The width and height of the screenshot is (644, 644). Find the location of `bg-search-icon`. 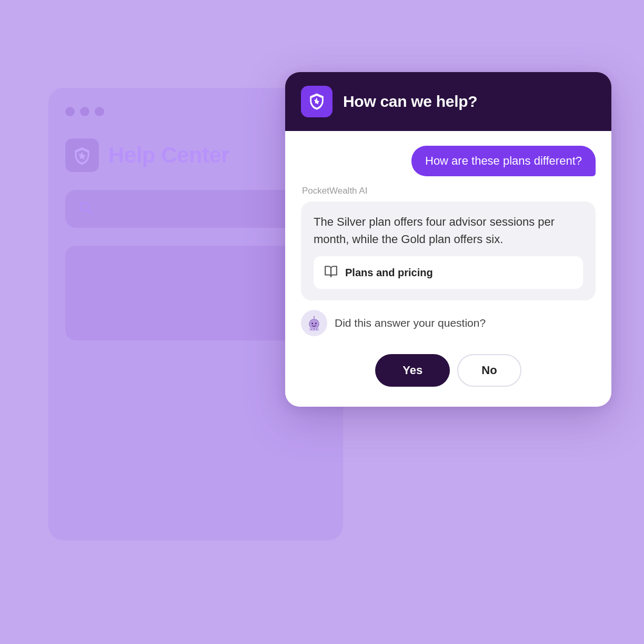

bg-search-icon is located at coordinates (85, 209).